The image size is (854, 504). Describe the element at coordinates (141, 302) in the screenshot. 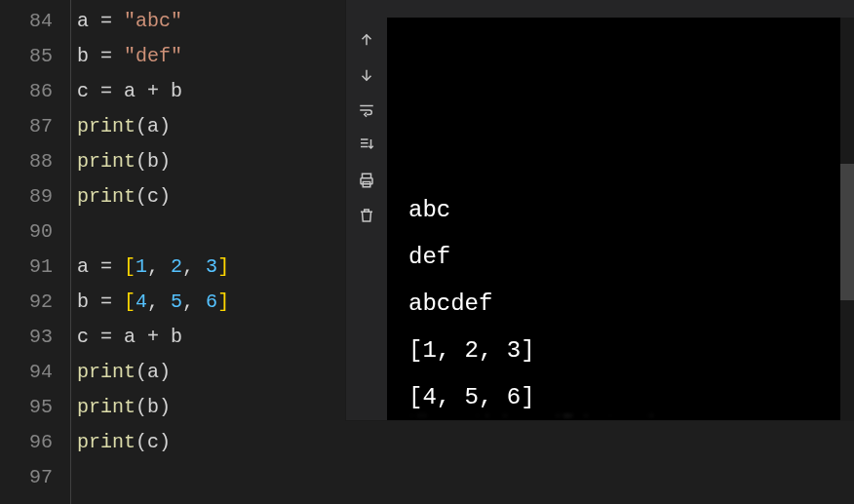

I see `token-num: 4` at that location.